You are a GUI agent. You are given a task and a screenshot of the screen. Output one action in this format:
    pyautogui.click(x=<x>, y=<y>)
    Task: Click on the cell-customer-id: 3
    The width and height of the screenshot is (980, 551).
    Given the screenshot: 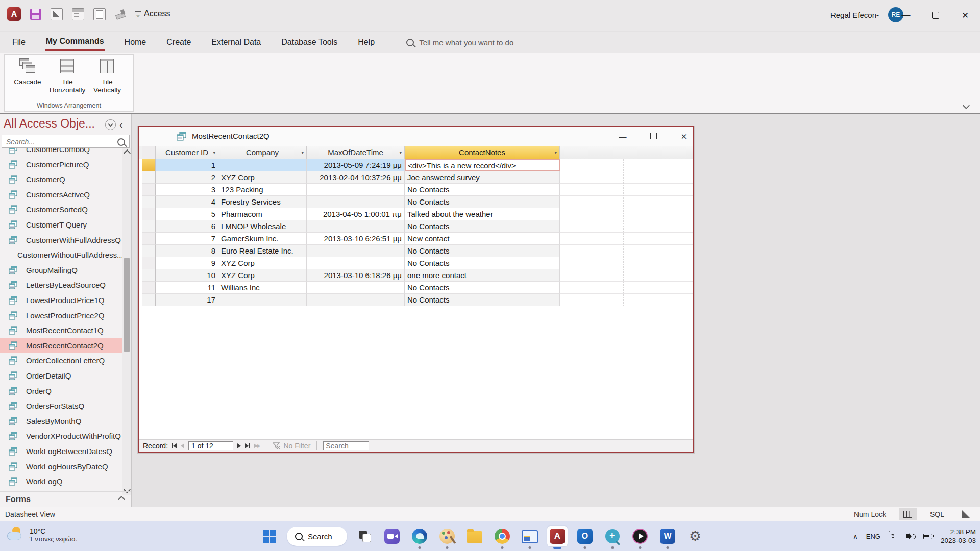 What is the action you would take?
    pyautogui.click(x=187, y=190)
    